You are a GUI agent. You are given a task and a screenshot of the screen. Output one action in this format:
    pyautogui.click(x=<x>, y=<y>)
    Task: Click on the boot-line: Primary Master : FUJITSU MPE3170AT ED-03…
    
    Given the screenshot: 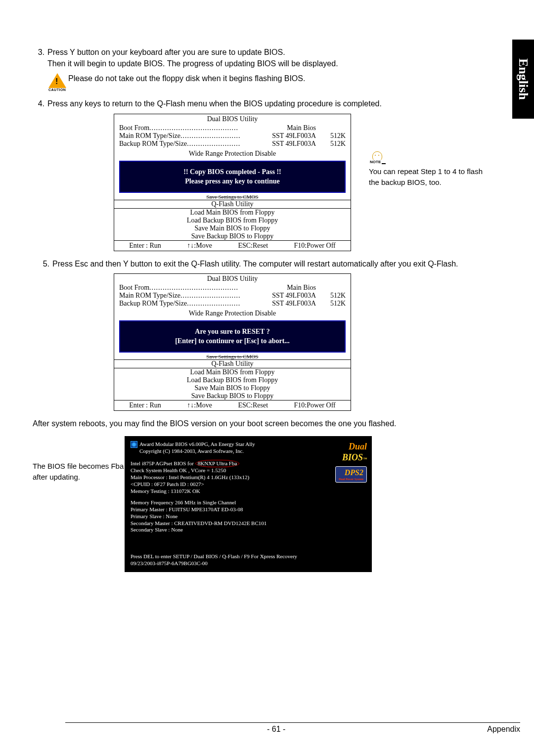 What is the action you would take?
    pyautogui.click(x=187, y=509)
    